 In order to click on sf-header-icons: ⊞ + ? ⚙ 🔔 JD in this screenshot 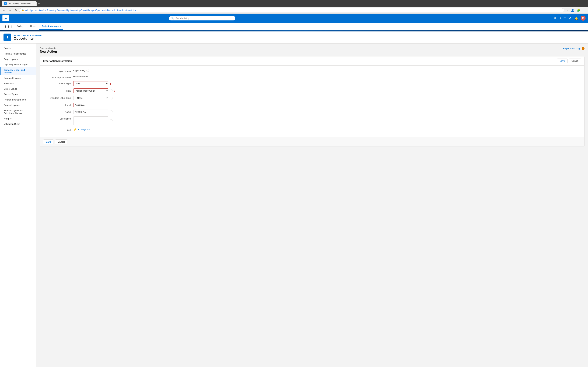, I will do `click(570, 18)`.